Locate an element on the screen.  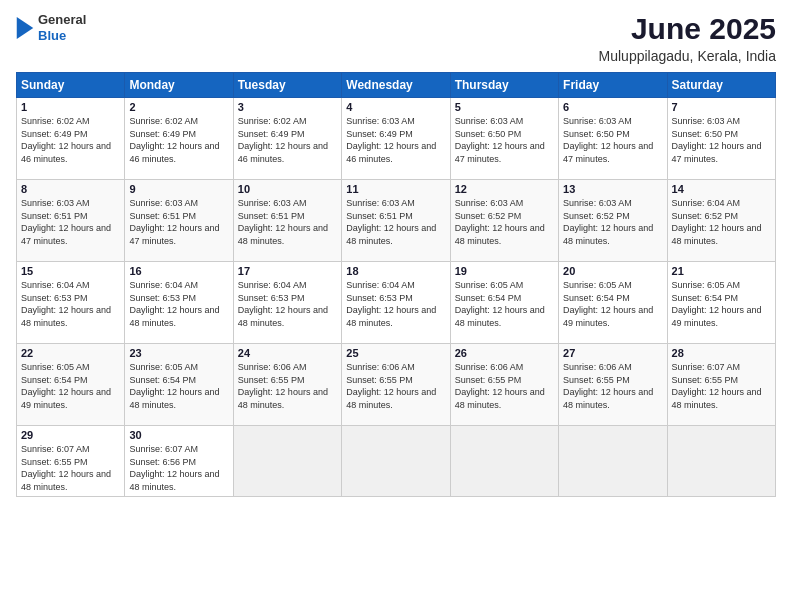
day-number: 5 is located at coordinates (504, 107).